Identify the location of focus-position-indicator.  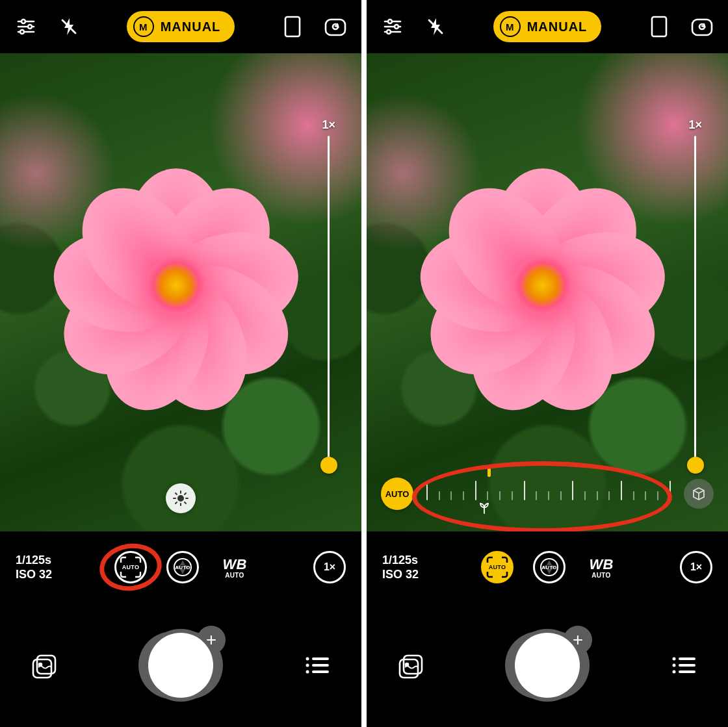
(489, 472).